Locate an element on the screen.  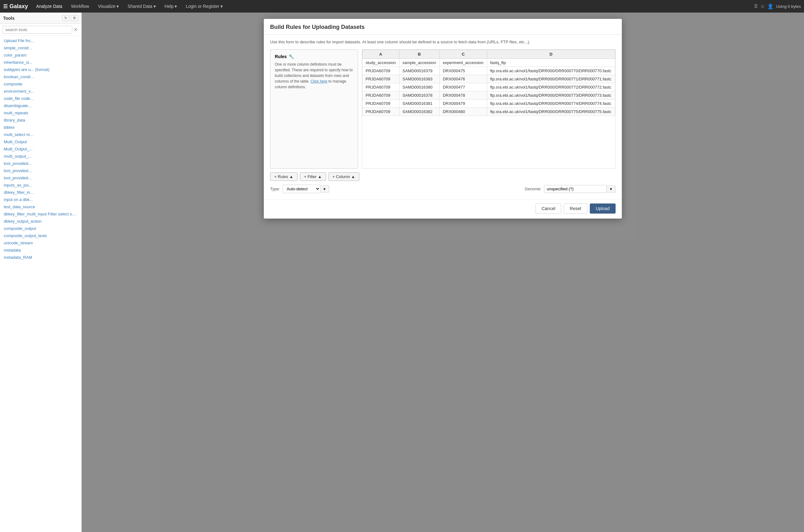
sidebar-link-inputs-json: inputs_as_jso... is located at coordinates (41, 185).